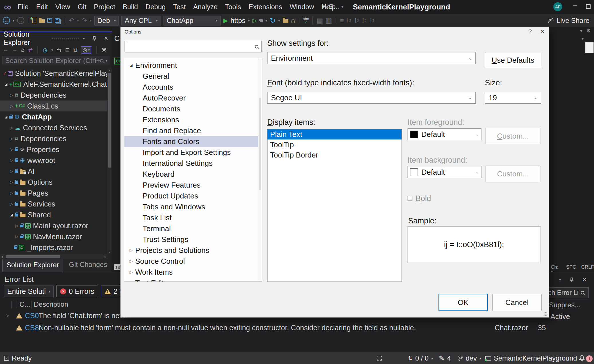  Describe the element at coordinates (23, 50) in the screenshot. I see `home-icon: ⌂` at that location.